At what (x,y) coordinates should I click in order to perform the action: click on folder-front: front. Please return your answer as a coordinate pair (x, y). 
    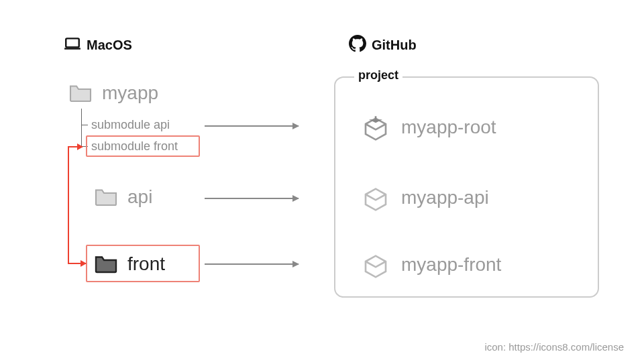
    Looking at the image, I should click on (129, 264).